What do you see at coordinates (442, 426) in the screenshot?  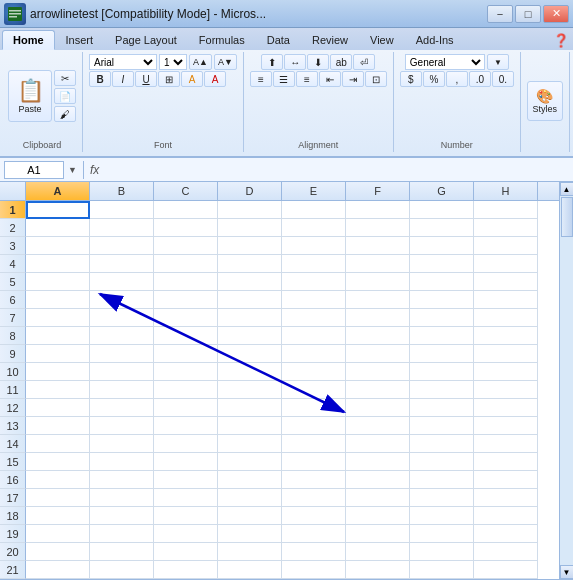 I see `cell-G13` at bounding box center [442, 426].